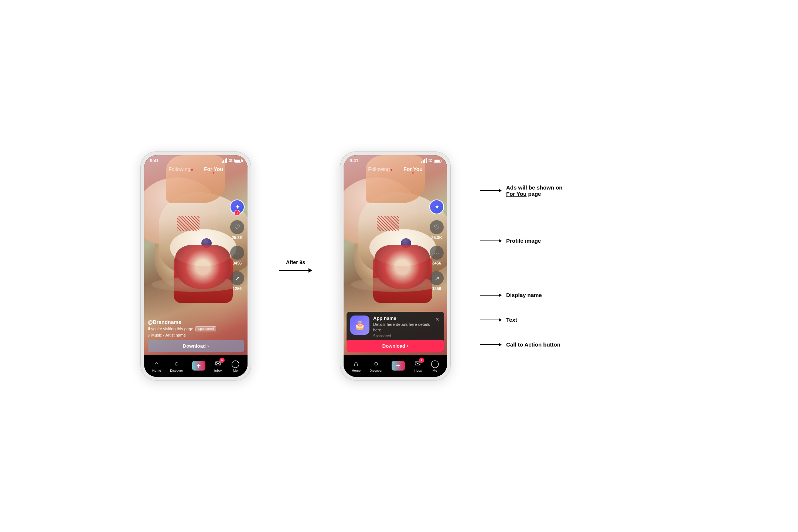  Describe the element at coordinates (237, 281) in the screenshot. I see `share-action: ↗ 1256` at that location.